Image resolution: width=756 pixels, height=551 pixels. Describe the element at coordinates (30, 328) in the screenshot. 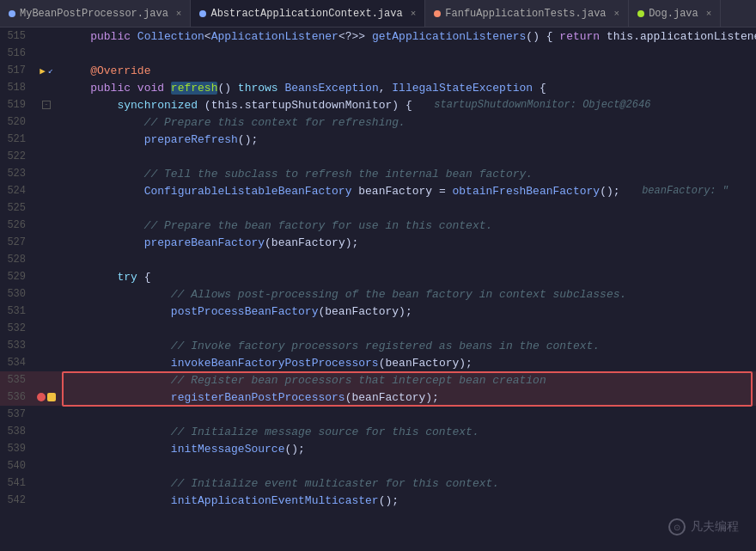

I see `gutter-row-532: 532` at that location.